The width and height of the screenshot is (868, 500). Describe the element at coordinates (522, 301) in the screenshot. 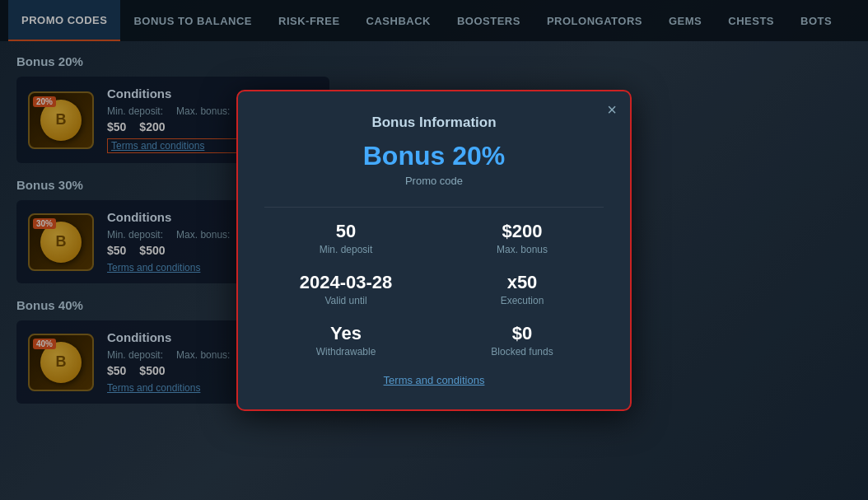

I see `modal-execution-label: Execution` at that location.